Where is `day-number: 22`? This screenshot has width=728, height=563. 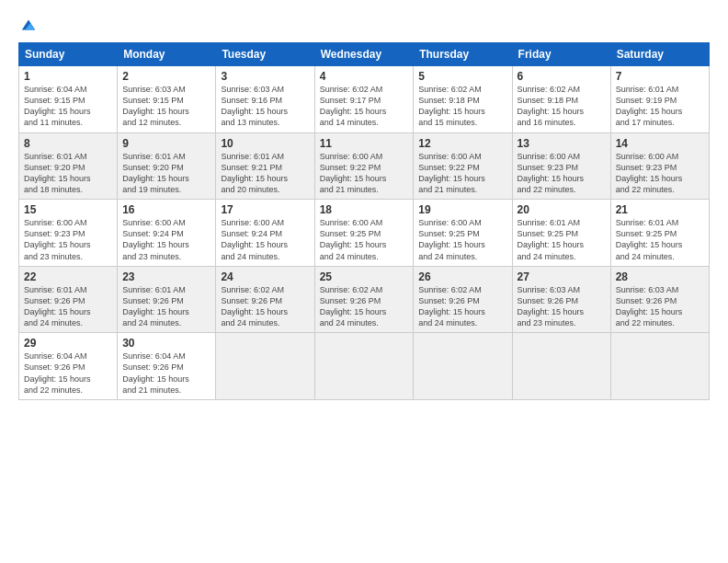
day-number: 22 is located at coordinates (68, 277).